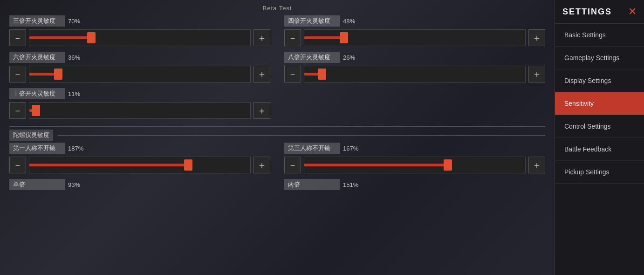  Describe the element at coordinates (350, 185) in the screenshot. I see `double-value: 151%` at that location.